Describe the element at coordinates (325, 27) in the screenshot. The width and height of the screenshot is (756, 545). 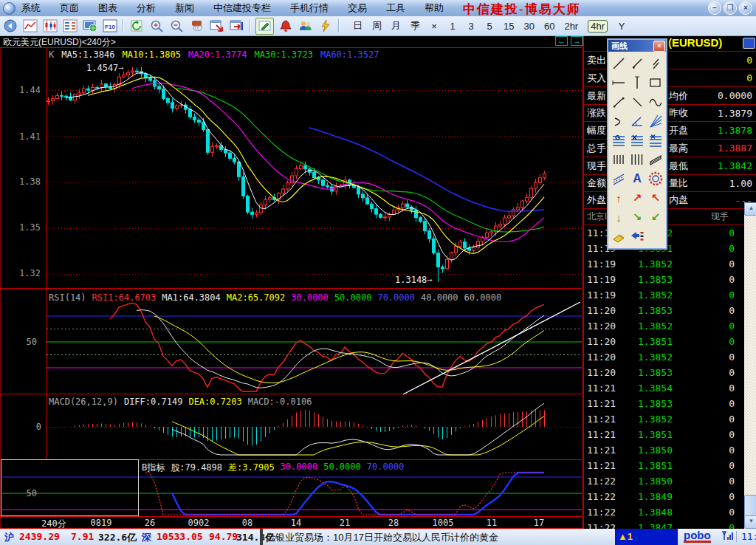
I see `lightning-icon` at that location.